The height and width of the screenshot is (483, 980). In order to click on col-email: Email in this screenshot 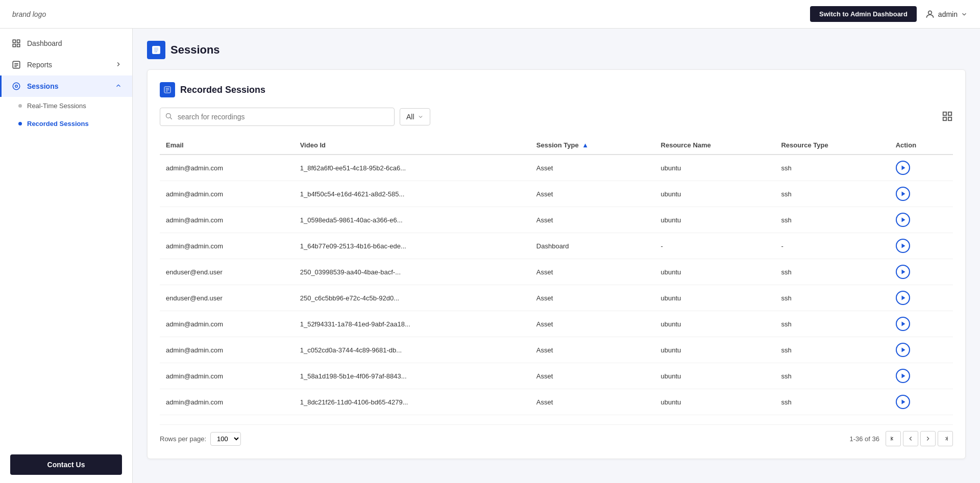, I will do `click(227, 145)`.